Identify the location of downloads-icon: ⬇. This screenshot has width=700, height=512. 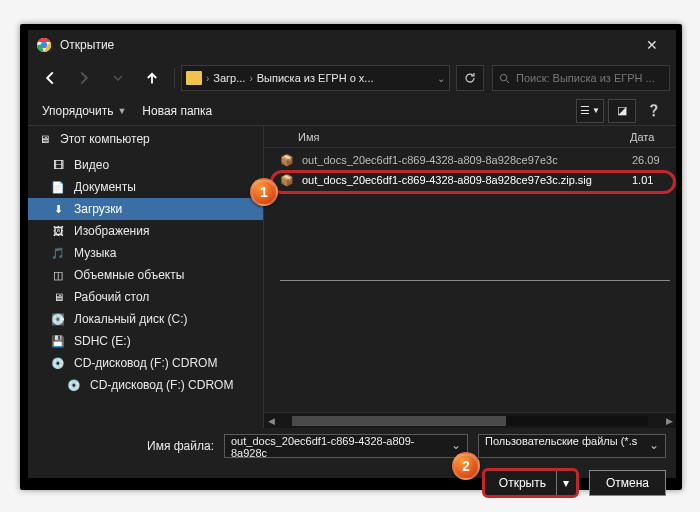
(58, 209).